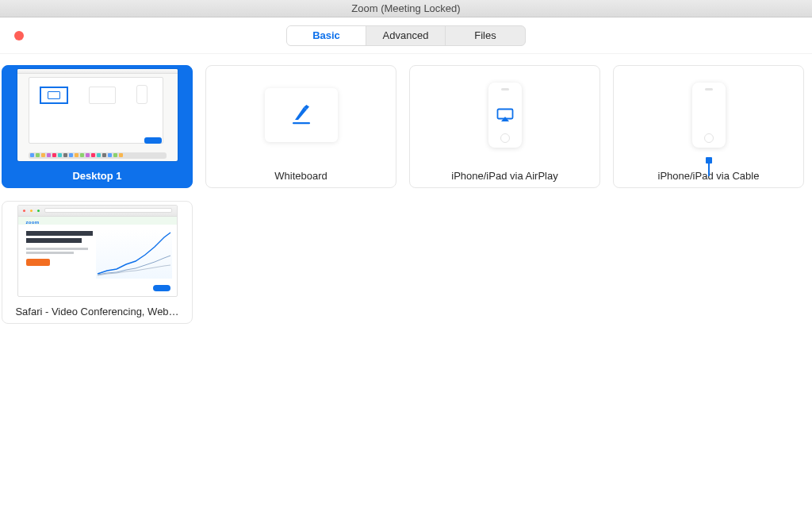 This screenshot has height=508, width=812. Describe the element at coordinates (98, 115) in the screenshot. I see `desktop-preview` at that location.